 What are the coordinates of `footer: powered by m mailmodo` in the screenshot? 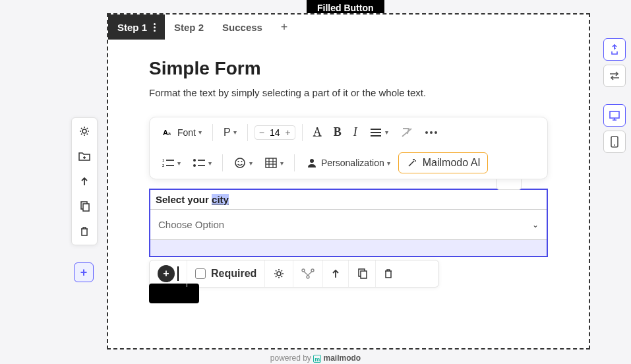 It's located at (315, 358).